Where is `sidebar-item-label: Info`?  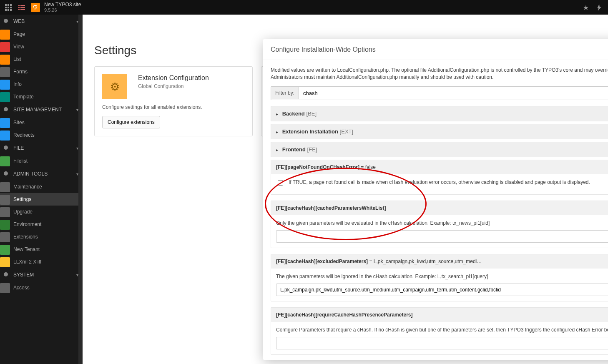 sidebar-item-label: Info is located at coordinates (18, 84).